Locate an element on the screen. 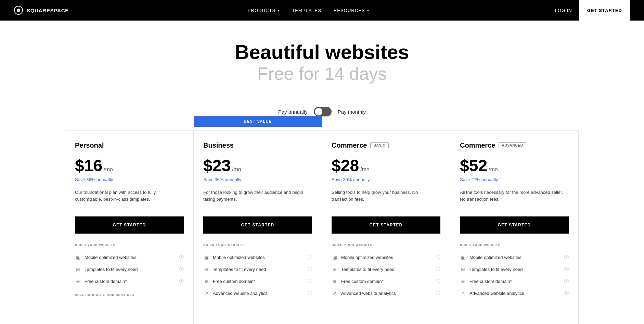 The image size is (644, 324). nav-resources: RESOURCES ▾ is located at coordinates (351, 10).